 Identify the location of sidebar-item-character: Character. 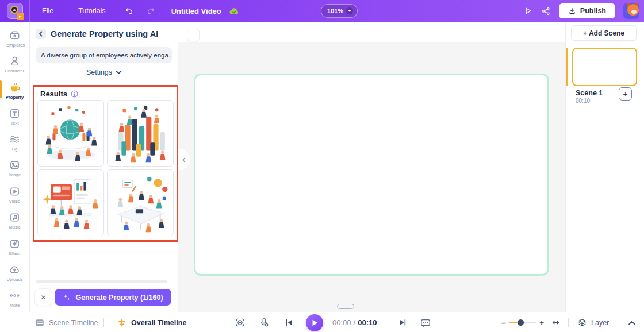
(15, 64).